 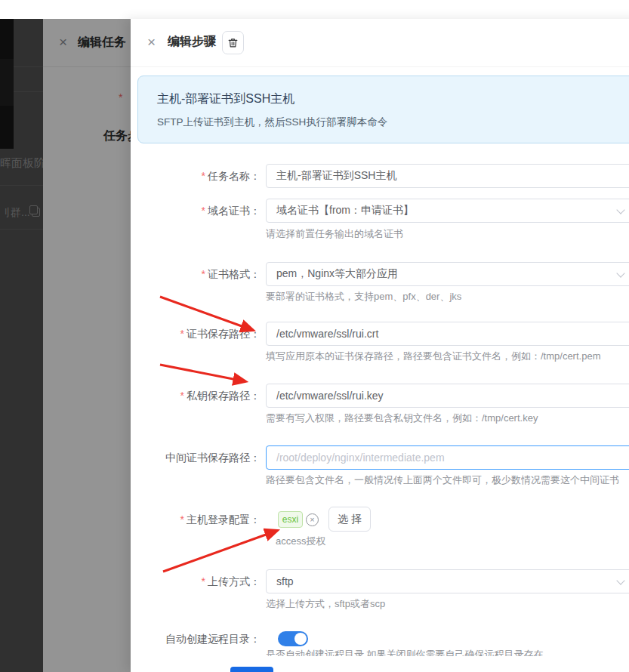 I want to click on host-access-label: *主机登录配置：, so click(x=196, y=519).